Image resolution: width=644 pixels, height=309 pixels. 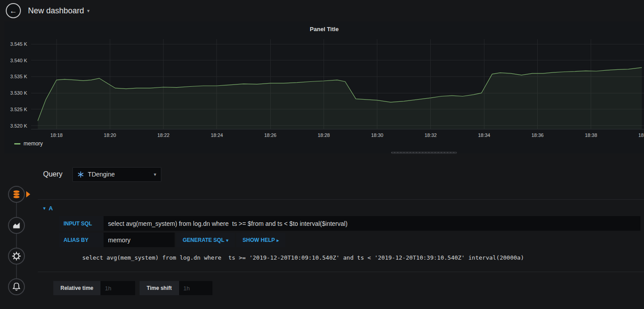 I want to click on panel-title: Panel Title, so click(x=324, y=27).